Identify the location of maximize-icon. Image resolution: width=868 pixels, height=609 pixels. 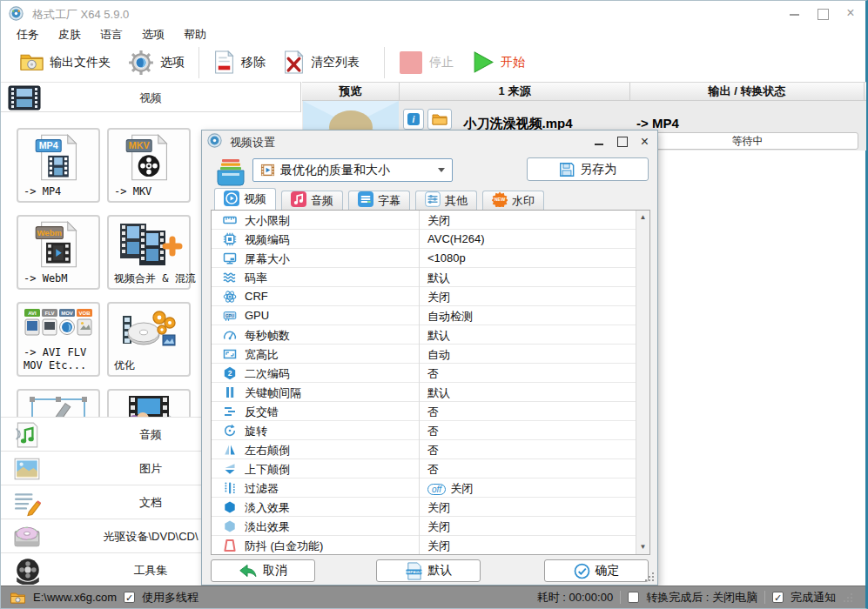
(823, 13).